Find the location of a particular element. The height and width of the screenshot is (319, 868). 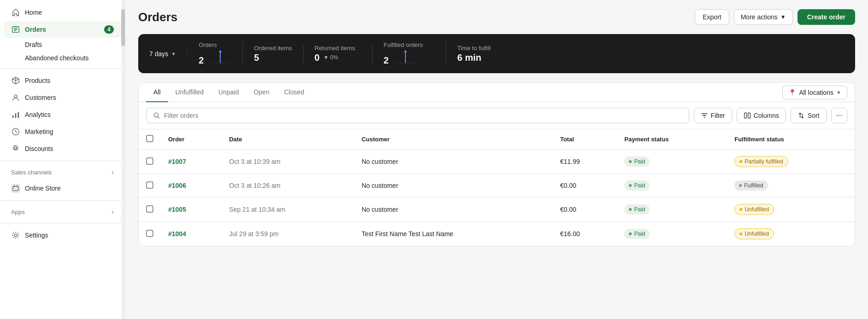

fulfillment-badge: Fulfilled is located at coordinates (751, 186).